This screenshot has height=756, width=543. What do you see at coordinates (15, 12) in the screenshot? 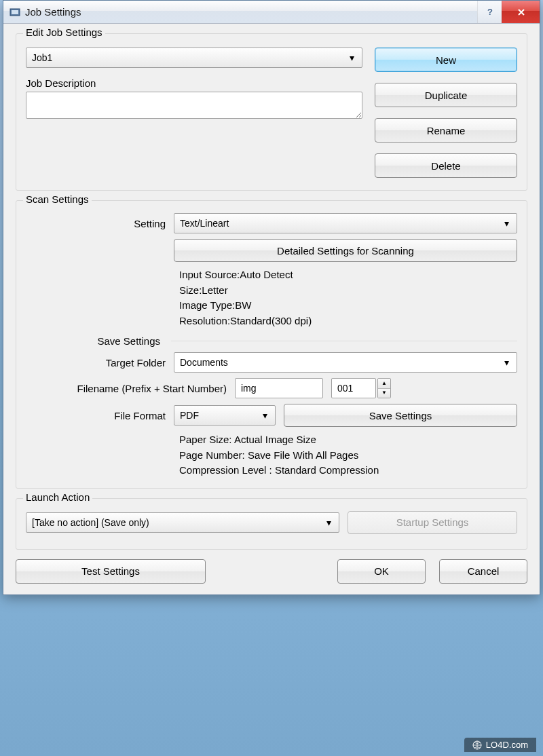
I see `app-icon` at bounding box center [15, 12].